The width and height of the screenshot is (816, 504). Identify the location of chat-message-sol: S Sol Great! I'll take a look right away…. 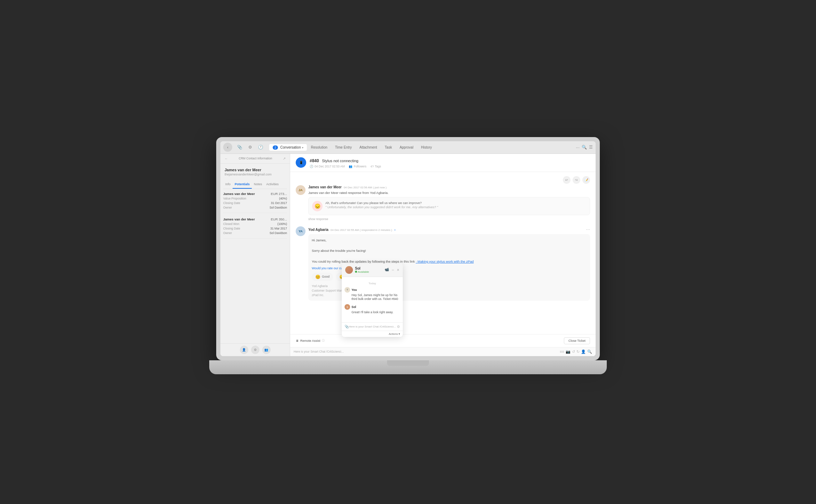
(372, 309).